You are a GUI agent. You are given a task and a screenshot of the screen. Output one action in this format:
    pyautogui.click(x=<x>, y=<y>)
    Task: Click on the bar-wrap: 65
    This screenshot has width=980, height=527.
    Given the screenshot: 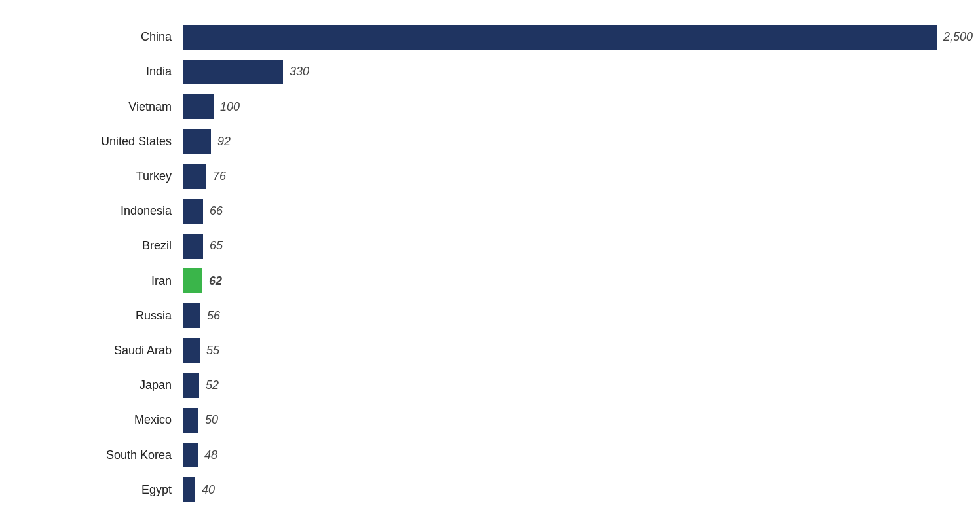 What is the action you would take?
    pyautogui.click(x=562, y=246)
    